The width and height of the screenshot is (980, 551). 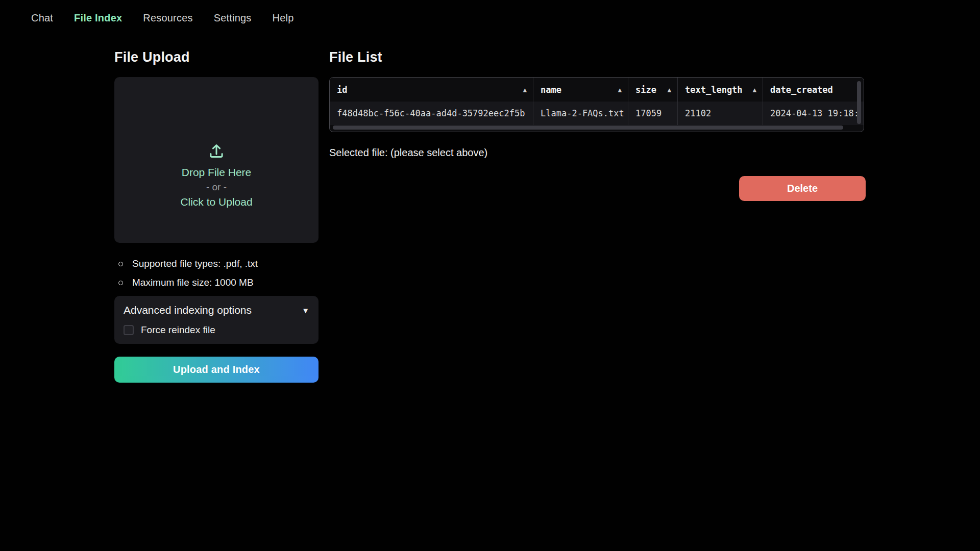 What do you see at coordinates (653, 113) in the screenshot?
I see `table-cell-size: 17059` at bounding box center [653, 113].